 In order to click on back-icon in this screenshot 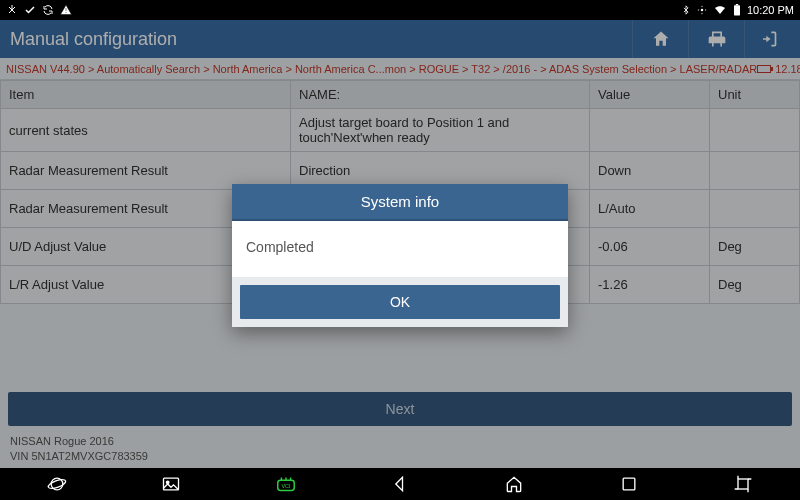, I will do `click(400, 484)`.